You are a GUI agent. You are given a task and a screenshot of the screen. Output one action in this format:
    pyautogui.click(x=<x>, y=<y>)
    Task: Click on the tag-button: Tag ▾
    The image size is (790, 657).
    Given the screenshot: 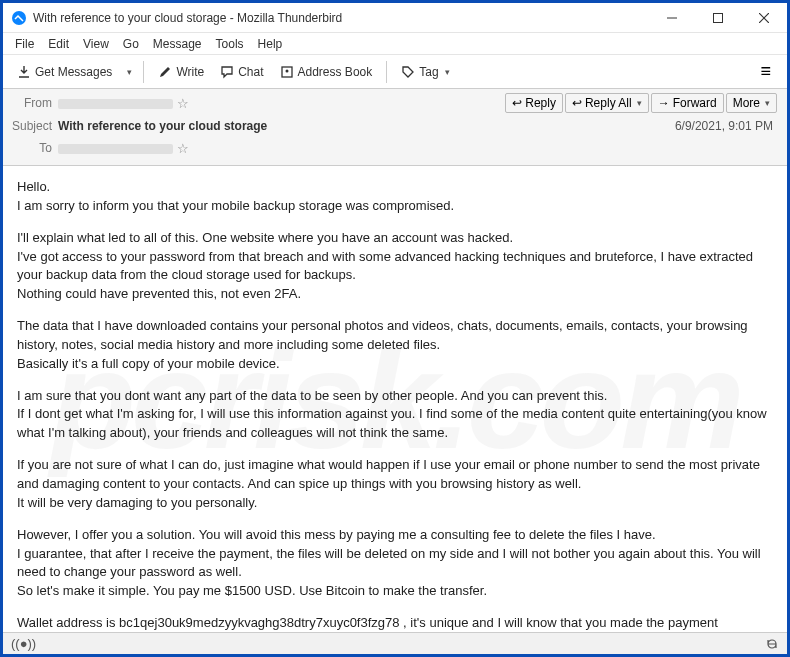 What is the action you would take?
    pyautogui.click(x=425, y=72)
    